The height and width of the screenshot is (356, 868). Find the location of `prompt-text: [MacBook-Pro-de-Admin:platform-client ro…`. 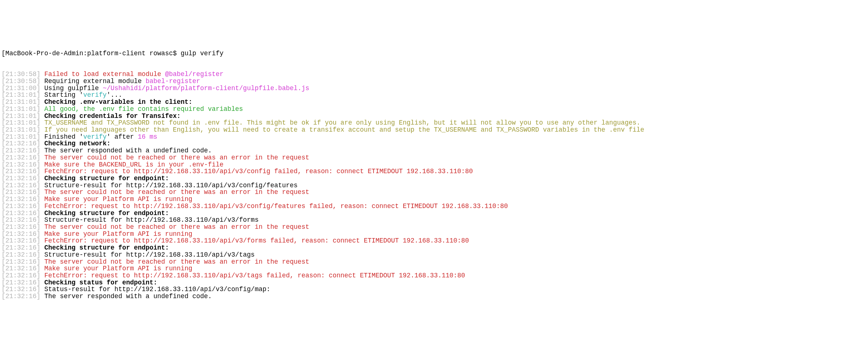

prompt-text: [MacBook-Pro-de-Admin:platform-client ro… is located at coordinates (113, 53).